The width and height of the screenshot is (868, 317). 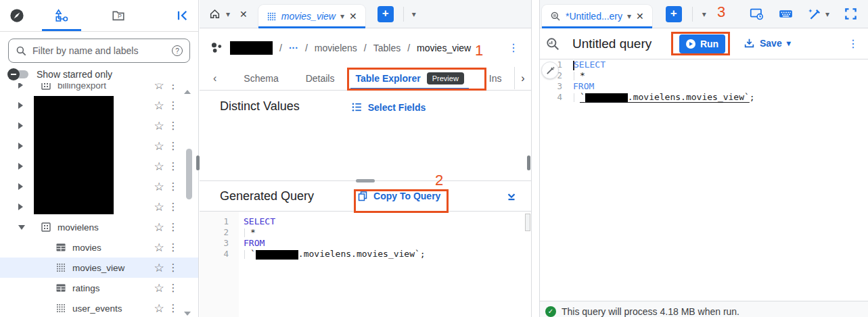 What do you see at coordinates (336, 48) in the screenshot?
I see `breadcrumb-dataset: movielens` at bounding box center [336, 48].